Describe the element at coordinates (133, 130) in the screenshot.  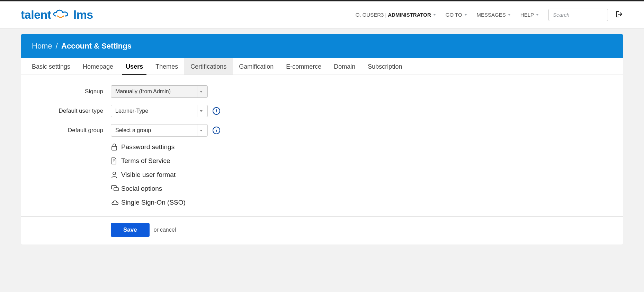
I see `select-default-group-value: Select a group` at that location.